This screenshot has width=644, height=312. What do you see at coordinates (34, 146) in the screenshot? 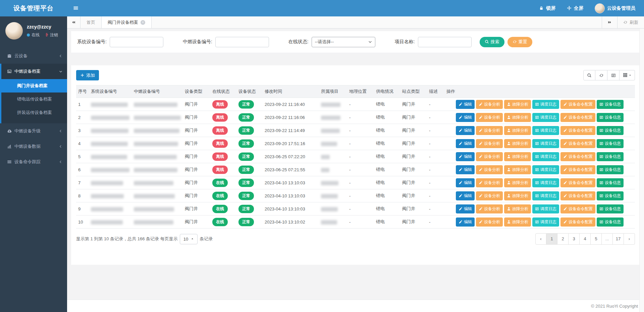
I see `sidebar-menu-item: 中燃设备数据` at bounding box center [34, 146].